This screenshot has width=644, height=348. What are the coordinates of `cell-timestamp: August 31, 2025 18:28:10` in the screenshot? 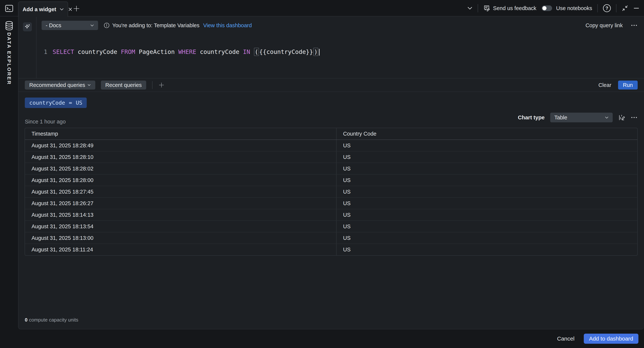 It's located at (180, 157).